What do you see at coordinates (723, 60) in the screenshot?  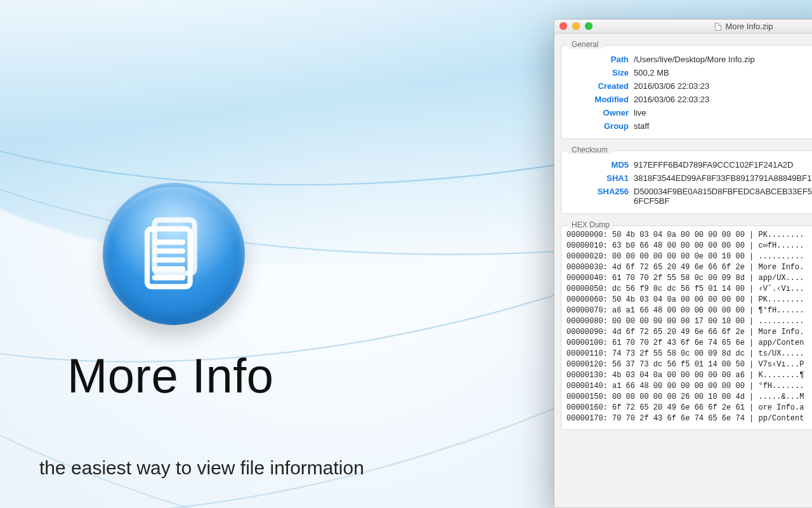 I see `general-row-value: /Users/live/Desktop/More Info.zip` at bounding box center [723, 60].